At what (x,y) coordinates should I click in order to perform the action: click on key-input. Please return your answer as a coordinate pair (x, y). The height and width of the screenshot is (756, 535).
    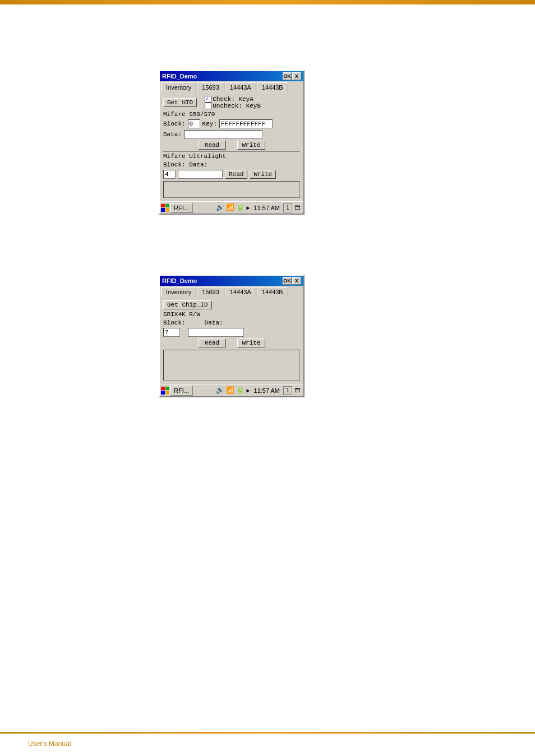
    Looking at the image, I should click on (246, 124).